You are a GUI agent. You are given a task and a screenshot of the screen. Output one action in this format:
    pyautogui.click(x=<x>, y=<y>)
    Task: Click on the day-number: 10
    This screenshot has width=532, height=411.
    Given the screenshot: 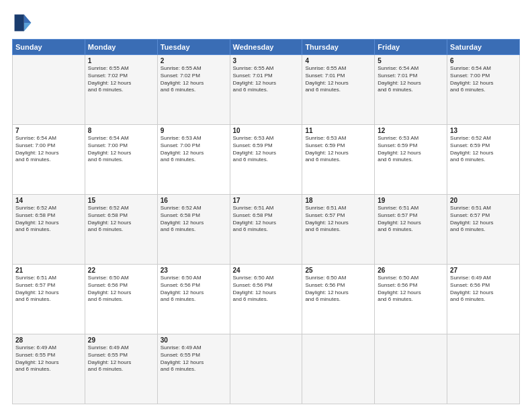 What is the action you would take?
    pyautogui.click(x=266, y=130)
    